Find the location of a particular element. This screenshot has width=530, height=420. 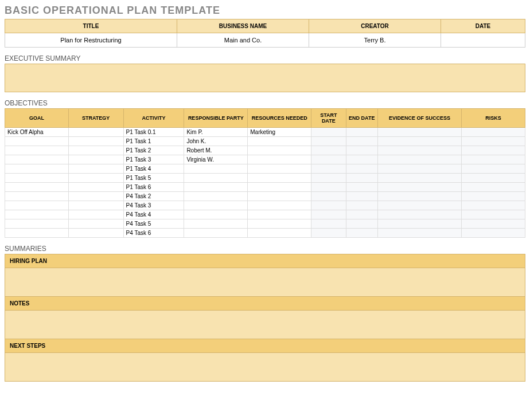

cell-responsible: John K. is located at coordinates (216, 142).